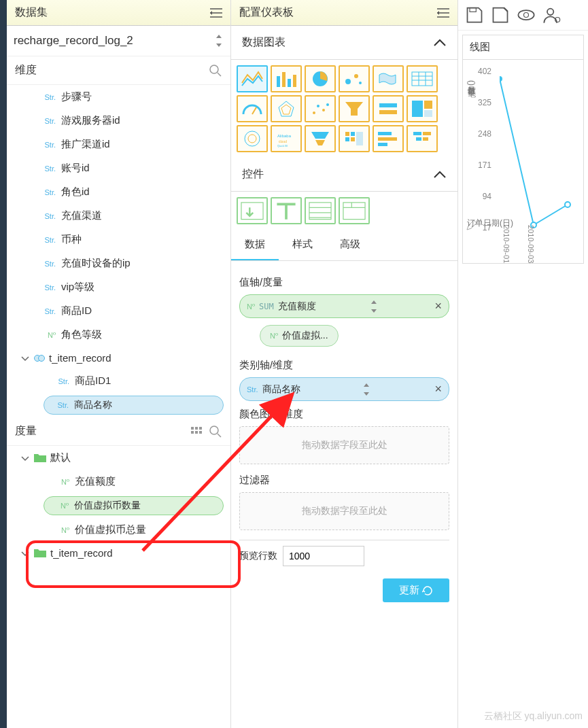 This screenshot has height=728, width=588. I want to click on save-icon, so click(474, 15).